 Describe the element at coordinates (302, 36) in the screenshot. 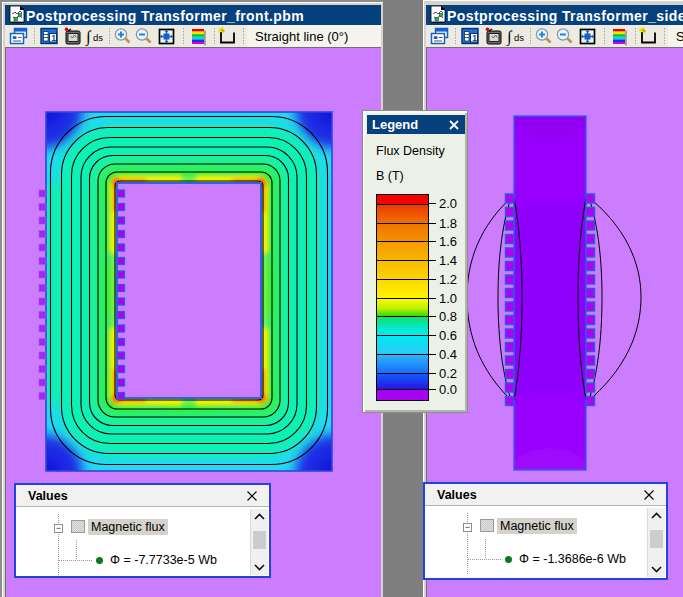

I see `svg-text: Straight line (0°)` at that location.